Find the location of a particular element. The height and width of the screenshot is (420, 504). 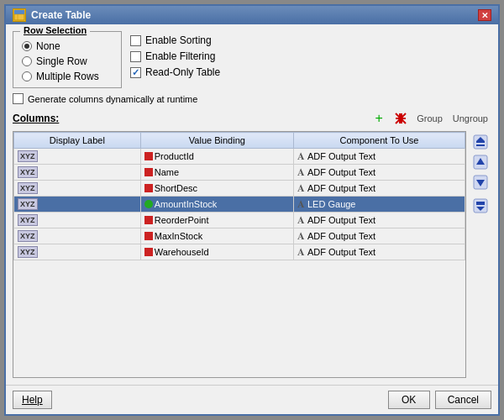

checkboxes-section: Enable Sorting Enable Filtering Read-Onl… is located at coordinates (175, 60).